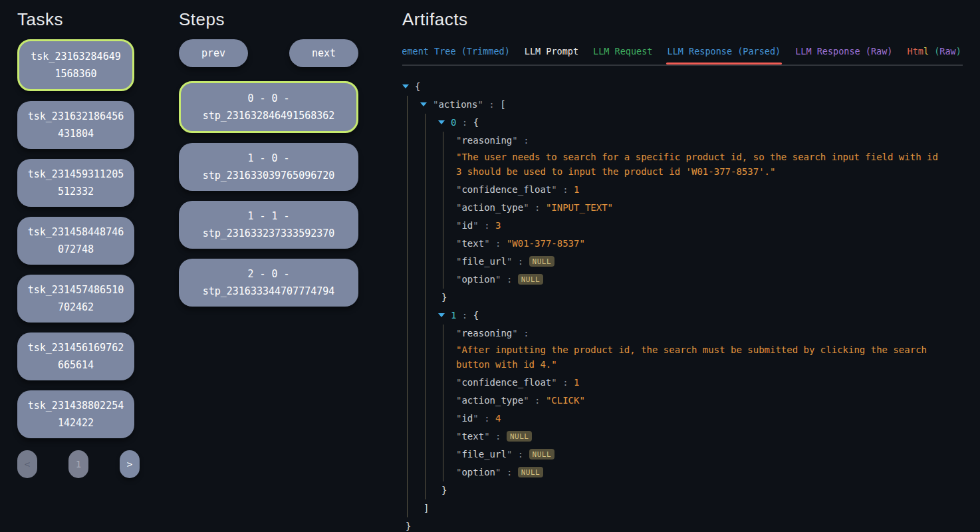  Describe the element at coordinates (130, 464) in the screenshot. I see `pagination-next-button: >` at that location.